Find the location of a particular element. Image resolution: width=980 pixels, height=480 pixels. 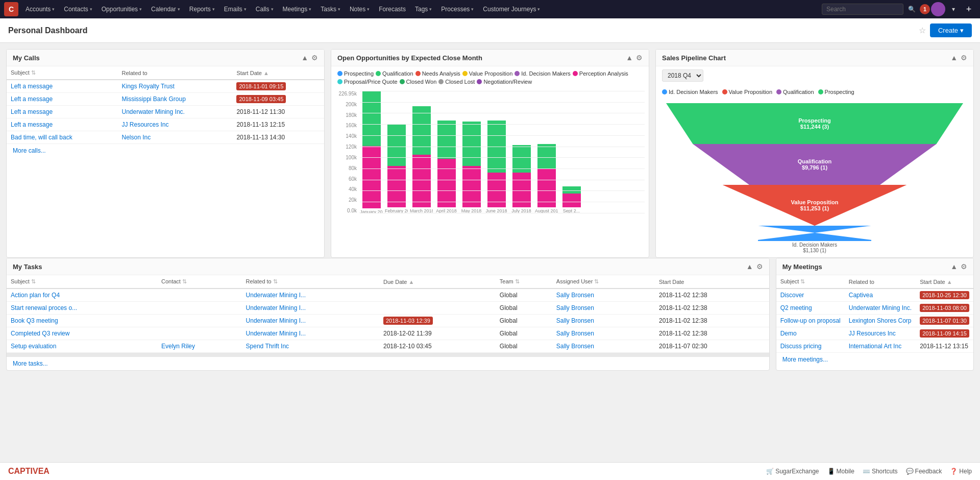

meetings-col-related: Related to is located at coordinates (880, 282).